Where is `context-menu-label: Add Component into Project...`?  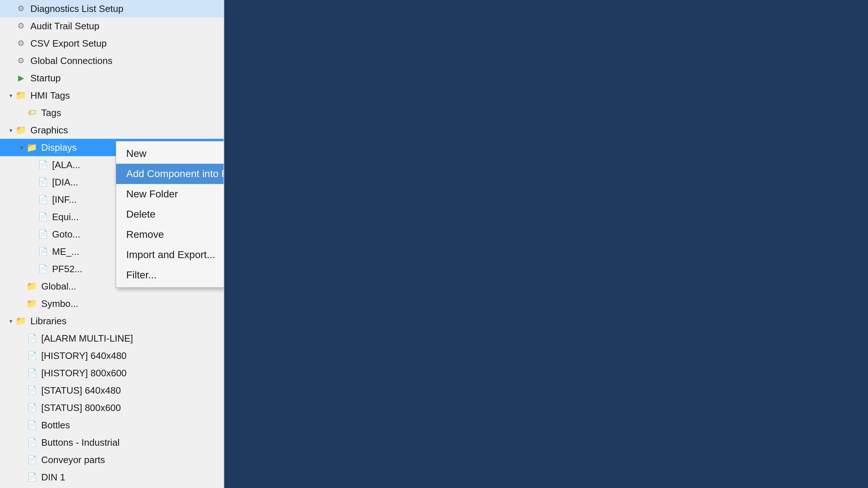
context-menu-label: Add Component into Project... is located at coordinates (175, 174).